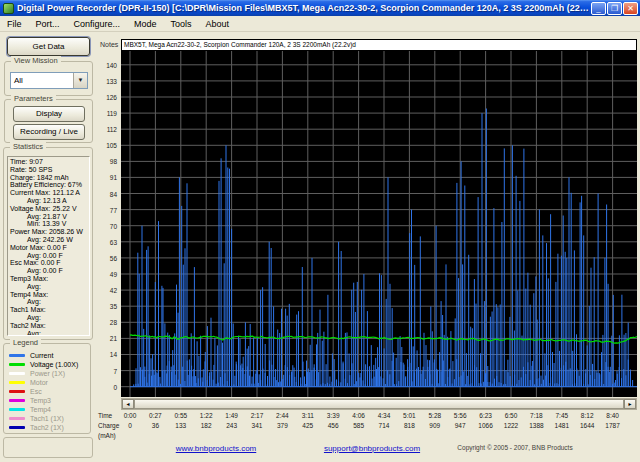  Describe the element at coordinates (112, 80) in the screenshot. I see `y-tick-label: 133` at that location.